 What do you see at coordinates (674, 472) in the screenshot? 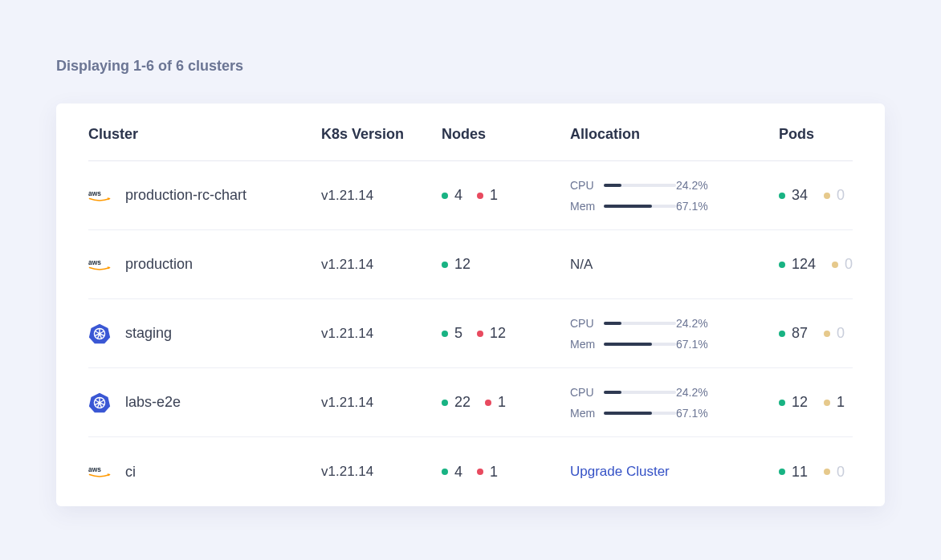
I see `allocation-cell: Upgrade Cluster` at bounding box center [674, 472].